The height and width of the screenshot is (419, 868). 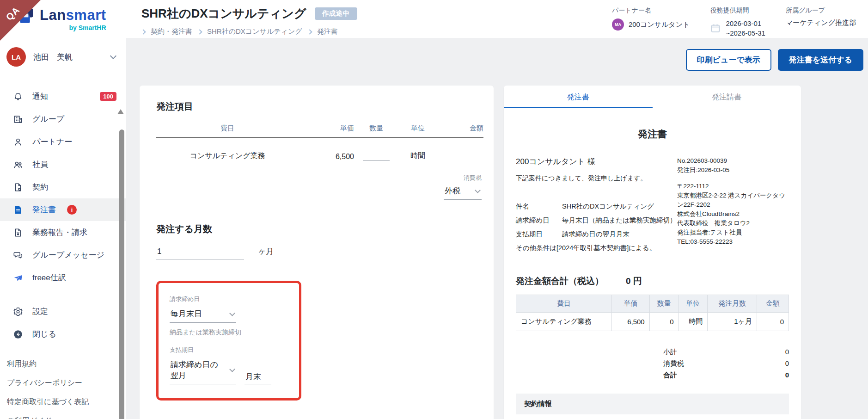 What do you see at coordinates (326, 157) in the screenshot?
I see `item-unit-price: 6,500` at bounding box center [326, 157].